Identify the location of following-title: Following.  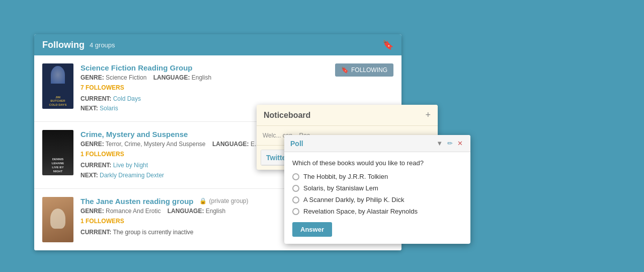
(63, 45).